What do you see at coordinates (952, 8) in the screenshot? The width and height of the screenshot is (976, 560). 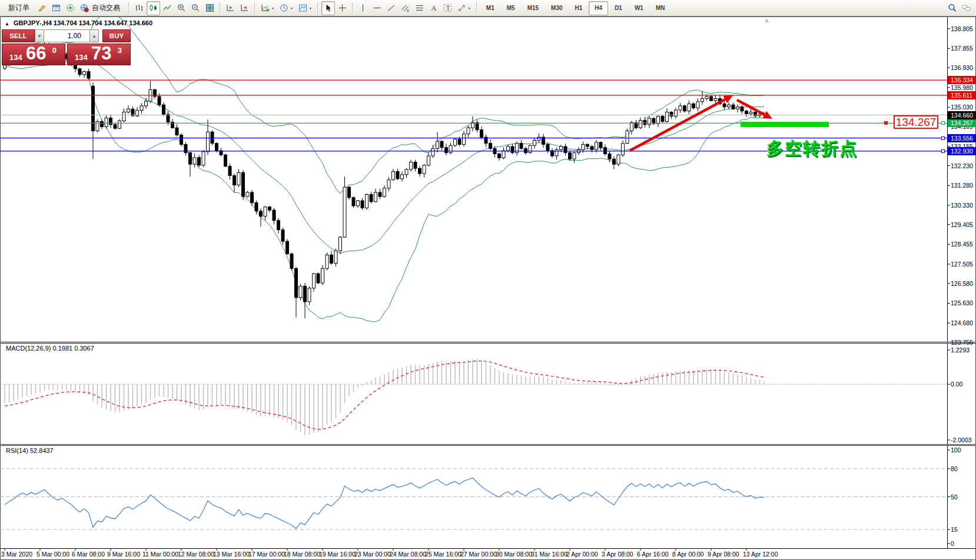 I see `search-icon` at bounding box center [952, 8].